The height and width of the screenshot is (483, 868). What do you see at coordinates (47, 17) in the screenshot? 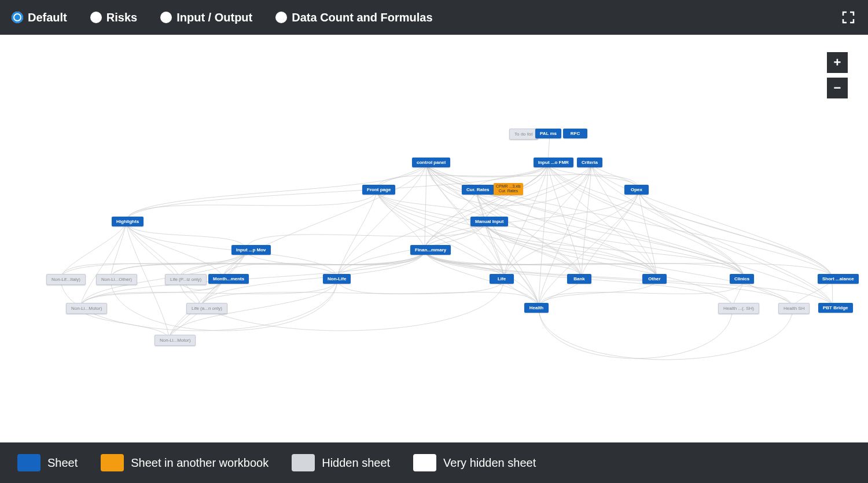
I see `view-option-label: Default` at bounding box center [47, 17].